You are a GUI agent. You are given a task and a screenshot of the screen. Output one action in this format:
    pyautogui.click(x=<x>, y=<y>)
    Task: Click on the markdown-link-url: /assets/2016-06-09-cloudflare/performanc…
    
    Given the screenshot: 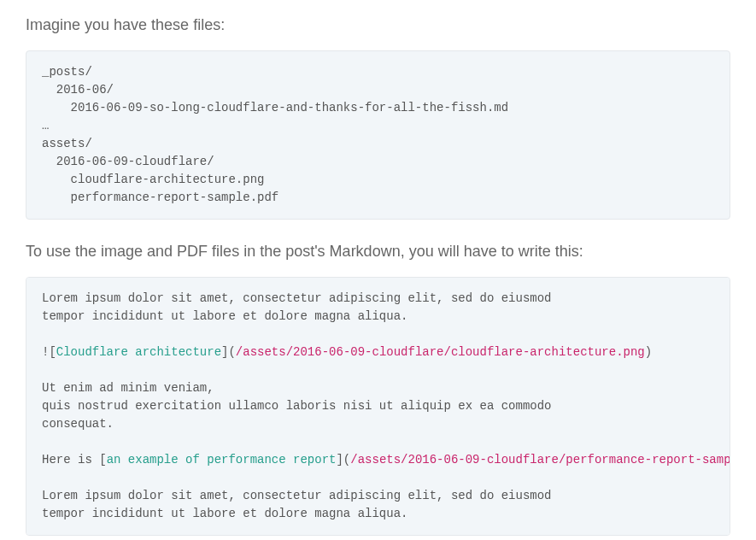 What is the action you would take?
    pyautogui.click(x=540, y=460)
    